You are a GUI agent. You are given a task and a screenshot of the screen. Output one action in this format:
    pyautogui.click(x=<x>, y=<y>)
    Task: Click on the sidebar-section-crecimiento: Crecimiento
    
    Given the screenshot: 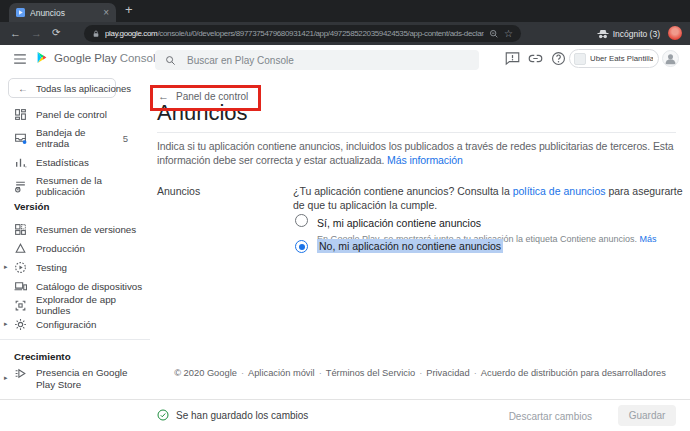 What is the action you would take?
    pyautogui.click(x=42, y=356)
    